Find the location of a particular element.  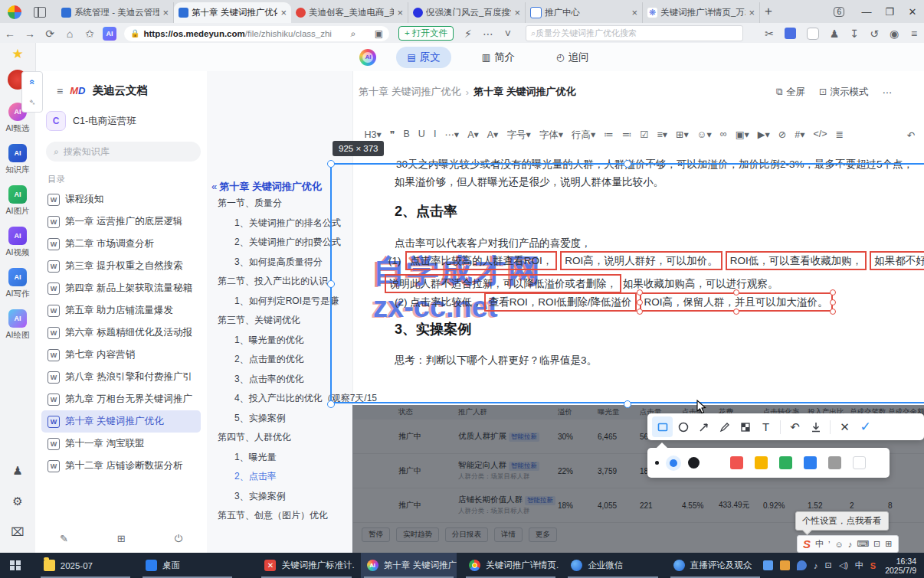

power-icon: ⏻ is located at coordinates (179, 539).